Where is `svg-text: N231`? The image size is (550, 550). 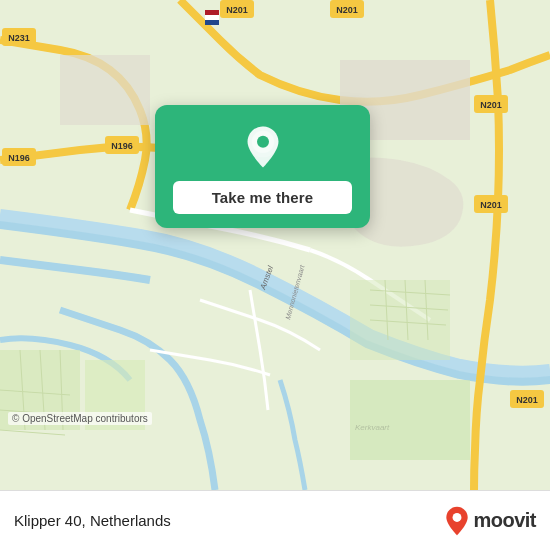 svg-text: N231 is located at coordinates (19, 38).